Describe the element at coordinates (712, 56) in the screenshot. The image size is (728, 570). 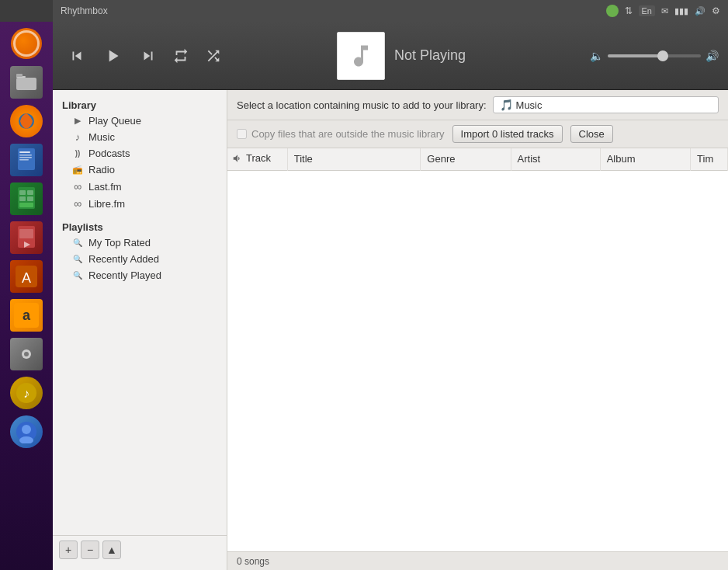
I see `volume-icon: 🔊` at that location.